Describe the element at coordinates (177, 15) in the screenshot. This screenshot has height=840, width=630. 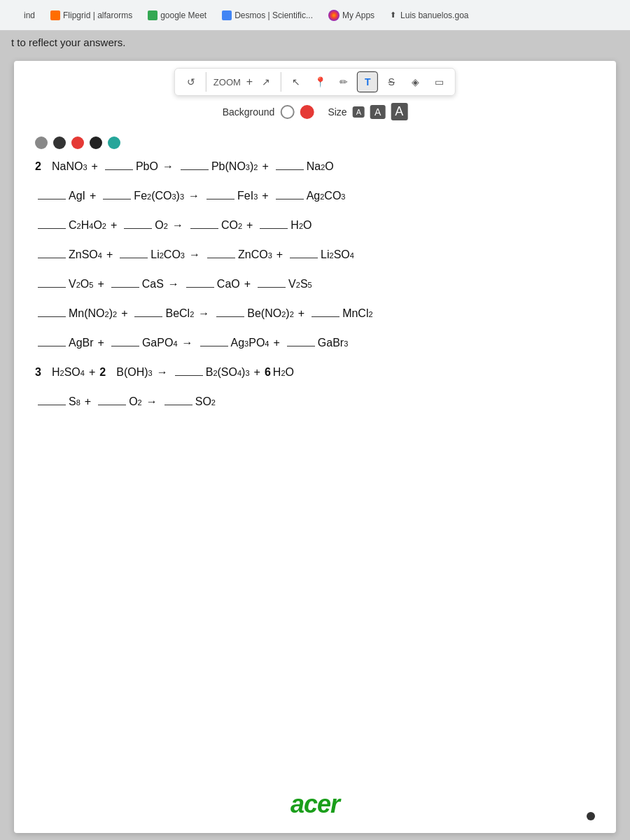
I see `tab-meet: google Meet` at that location.